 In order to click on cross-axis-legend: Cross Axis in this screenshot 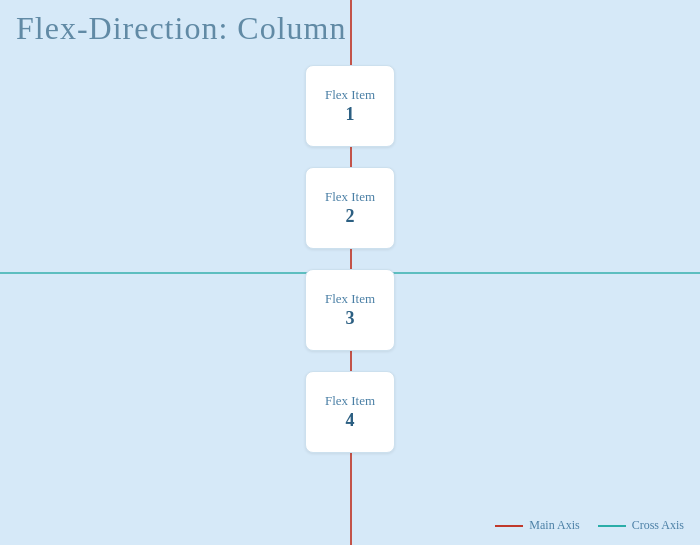, I will do `click(641, 526)`.